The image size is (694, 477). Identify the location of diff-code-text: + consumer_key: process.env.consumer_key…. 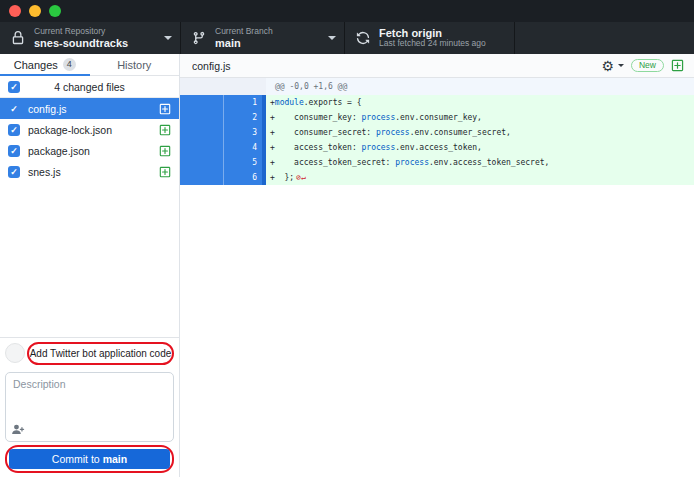
(480, 118).